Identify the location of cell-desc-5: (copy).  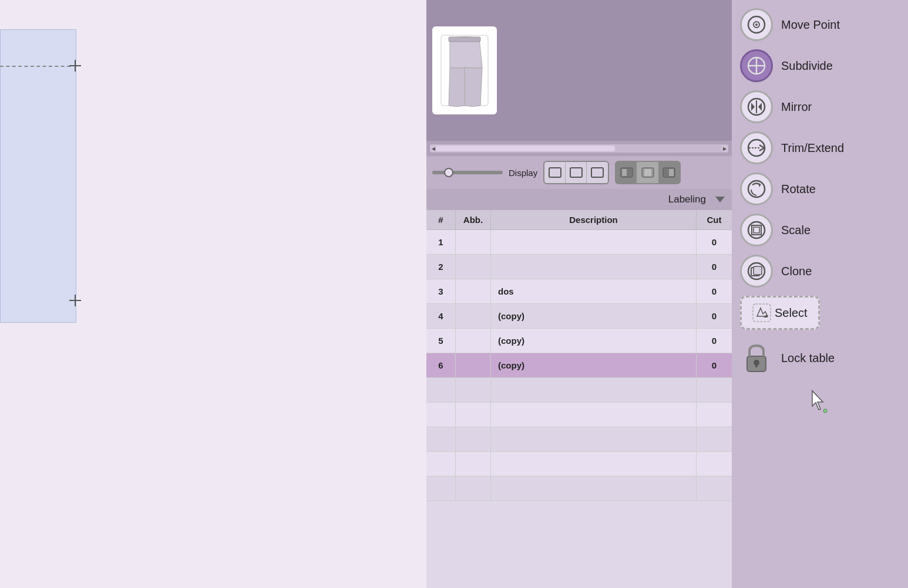
(594, 340).